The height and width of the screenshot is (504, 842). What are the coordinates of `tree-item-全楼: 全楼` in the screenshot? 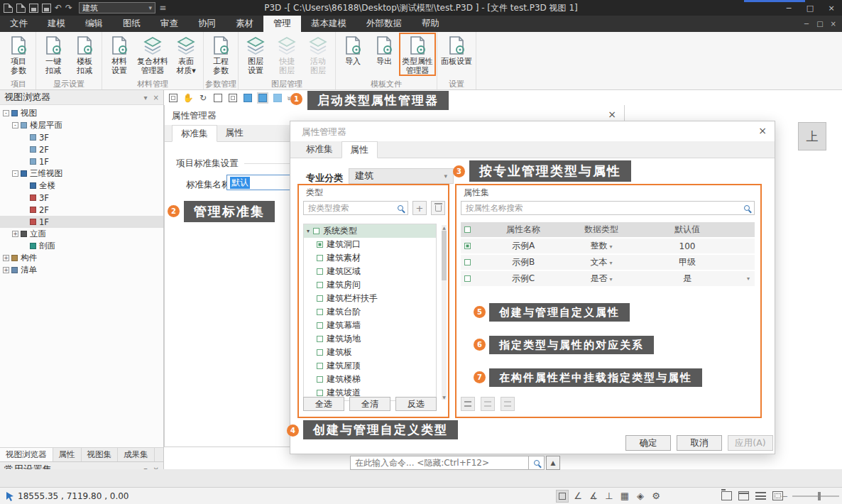 It's located at (82, 186).